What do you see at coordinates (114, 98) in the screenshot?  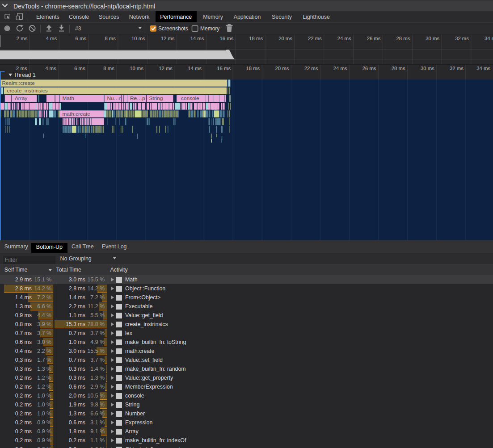 I see `svg-text: Nu…r` at bounding box center [114, 98].